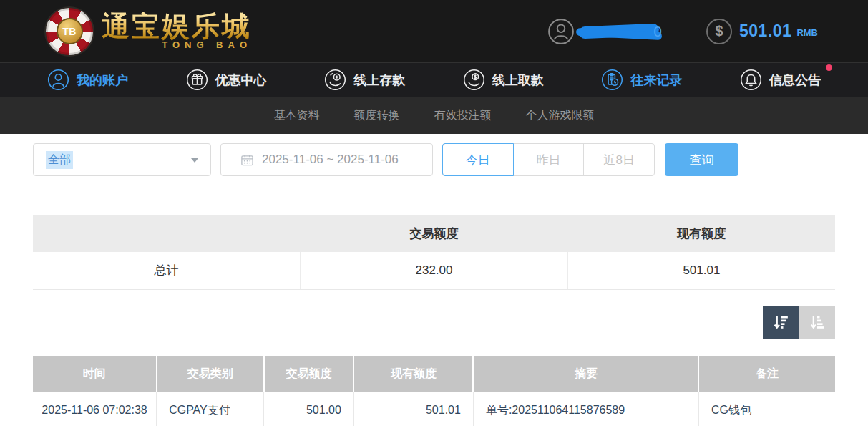  What do you see at coordinates (817, 322) in the screenshot?
I see `sort-ascending-button` at bounding box center [817, 322].